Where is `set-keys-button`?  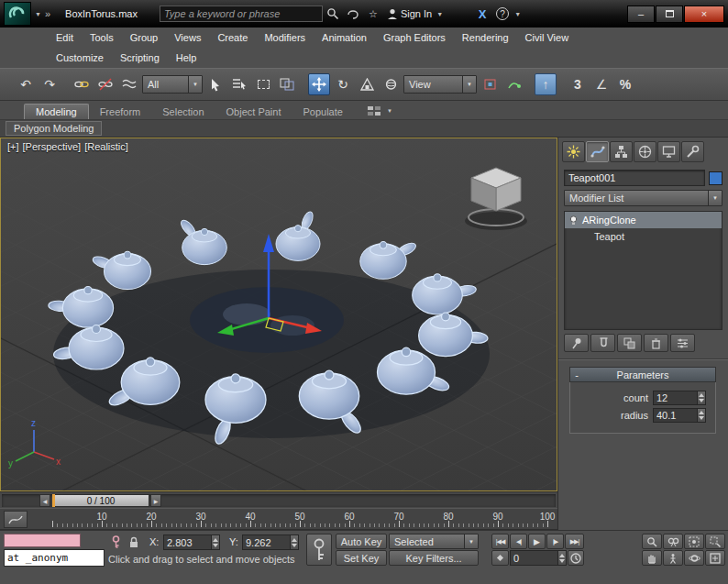
set-keys-button is located at coordinates (319, 550).